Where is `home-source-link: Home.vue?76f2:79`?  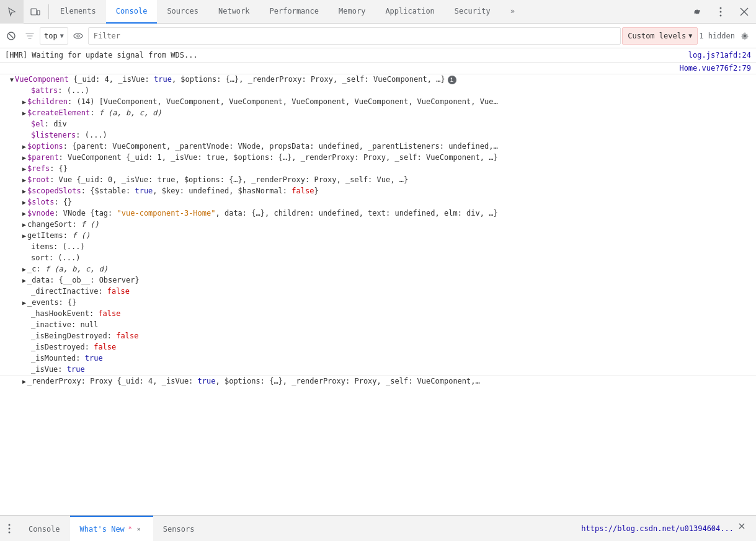 home-source-link: Home.vue?76f2:79 is located at coordinates (715, 68).